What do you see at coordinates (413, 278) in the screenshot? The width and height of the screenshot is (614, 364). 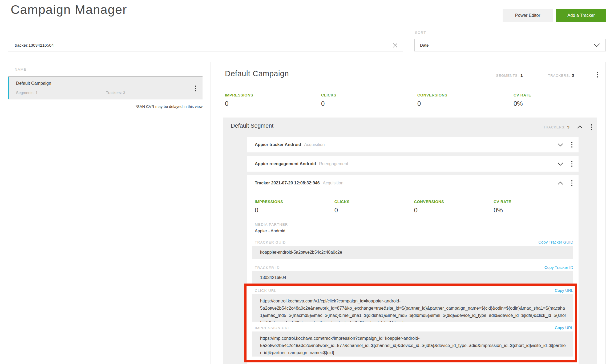 I see `tracker-id-field: 13034216504` at bounding box center [413, 278].